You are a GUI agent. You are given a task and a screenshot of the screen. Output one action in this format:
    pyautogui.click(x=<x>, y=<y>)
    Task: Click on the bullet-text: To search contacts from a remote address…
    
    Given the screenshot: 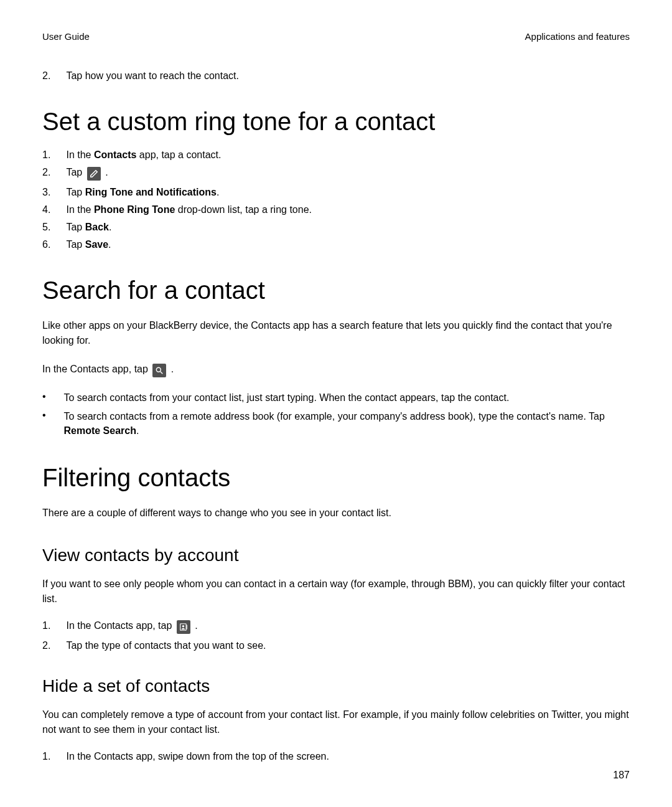 What is the action you would take?
    pyautogui.click(x=337, y=423)
    